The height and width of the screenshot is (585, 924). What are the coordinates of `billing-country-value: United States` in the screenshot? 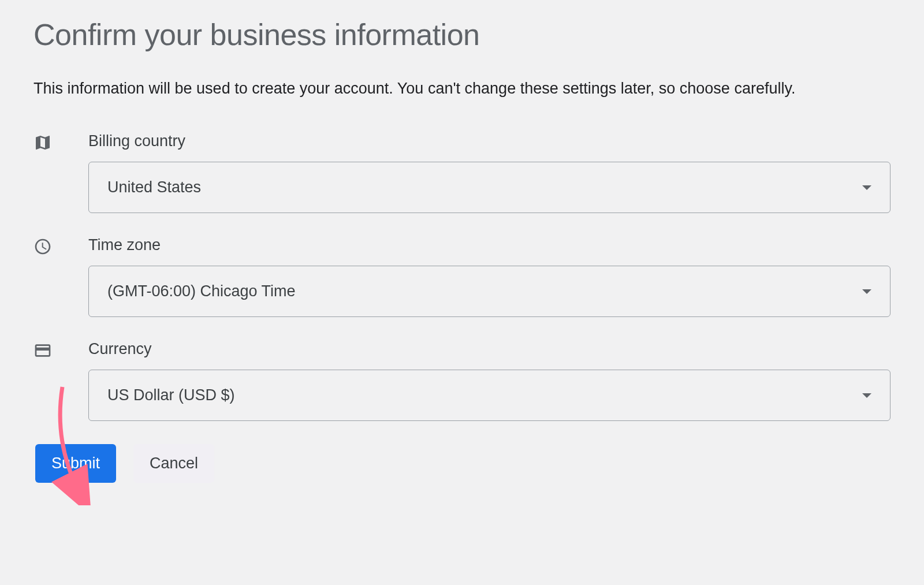 It's located at (154, 187).